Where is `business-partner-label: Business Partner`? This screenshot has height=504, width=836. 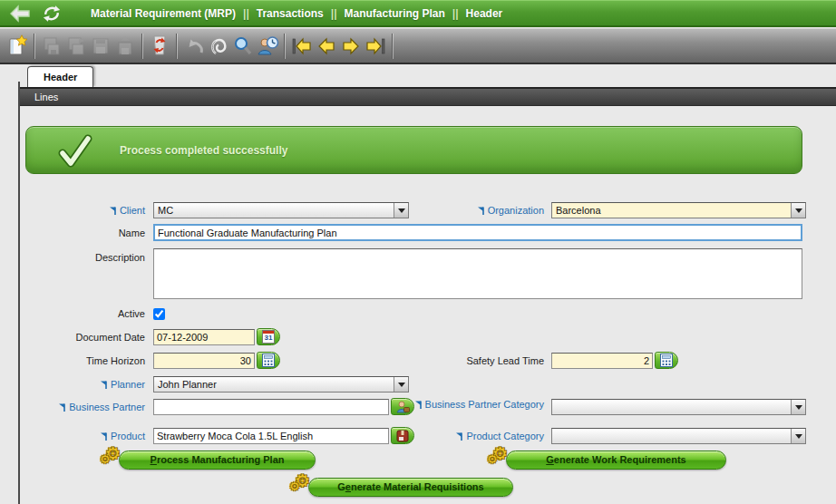 business-partner-label: Business Partner is located at coordinates (82, 407).